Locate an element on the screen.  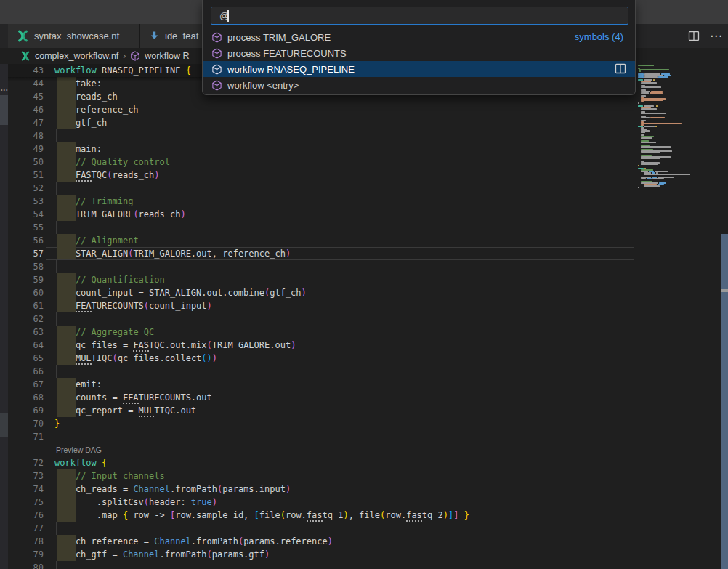
line-number: 62 is located at coordinates (32, 319).